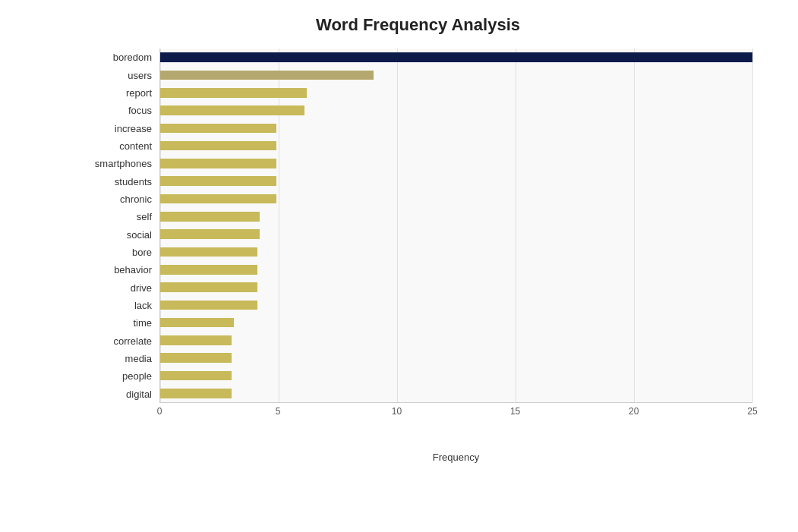 The height and width of the screenshot is (532, 798). What do you see at coordinates (456, 323) in the screenshot?
I see `bar-row-time` at bounding box center [456, 323].